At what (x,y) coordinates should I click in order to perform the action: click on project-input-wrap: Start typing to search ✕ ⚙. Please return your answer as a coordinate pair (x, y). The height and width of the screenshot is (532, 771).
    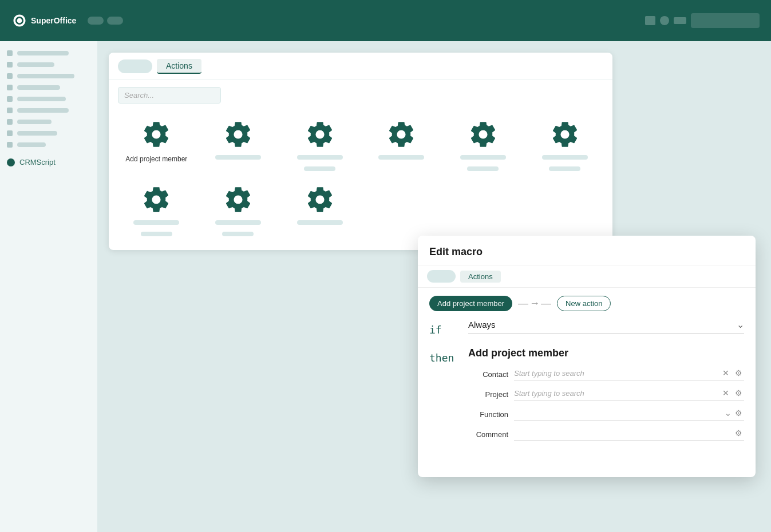
    Looking at the image, I should click on (629, 395).